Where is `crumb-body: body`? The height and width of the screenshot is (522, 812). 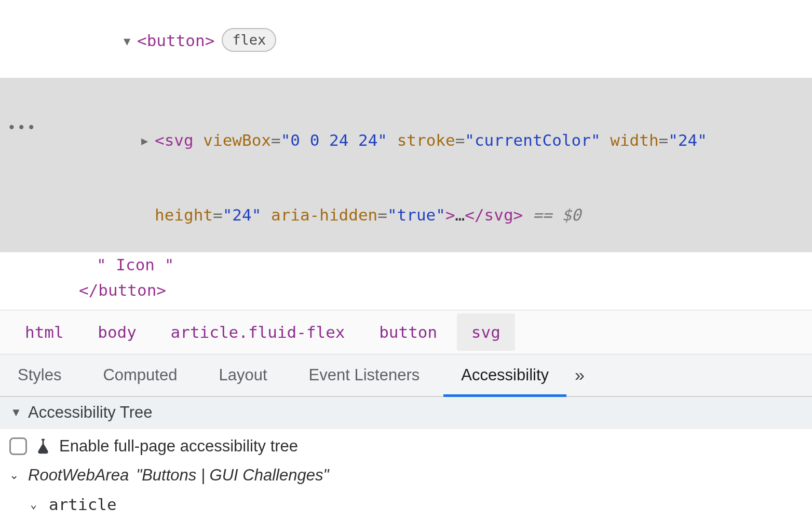
crumb-body: body is located at coordinates (117, 332).